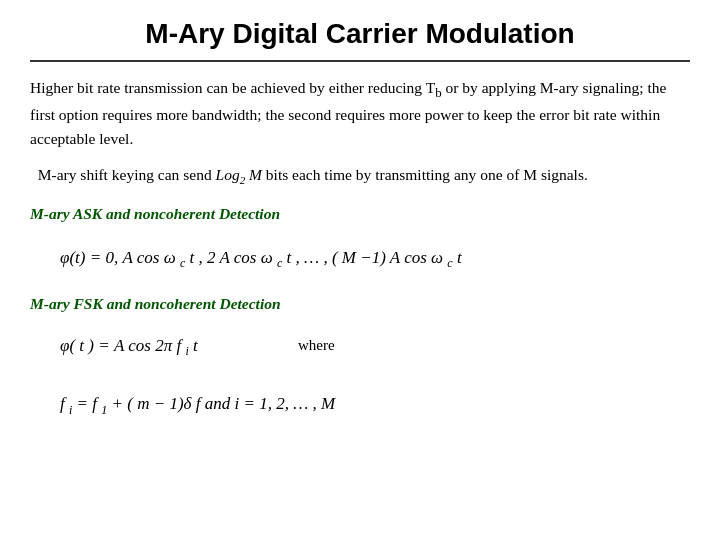  Describe the element at coordinates (262, 259) in the screenshot. I see `svg-text:φ(t) = 0, A : φ(t) = 0, A cos ω c t , 2 A cos ω c t , …` at that location.